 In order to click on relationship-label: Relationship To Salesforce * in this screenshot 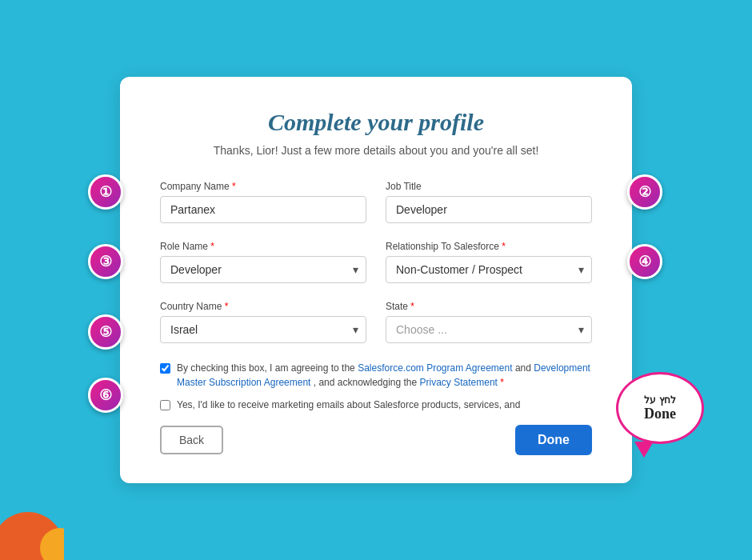, I will do `click(489, 246)`.